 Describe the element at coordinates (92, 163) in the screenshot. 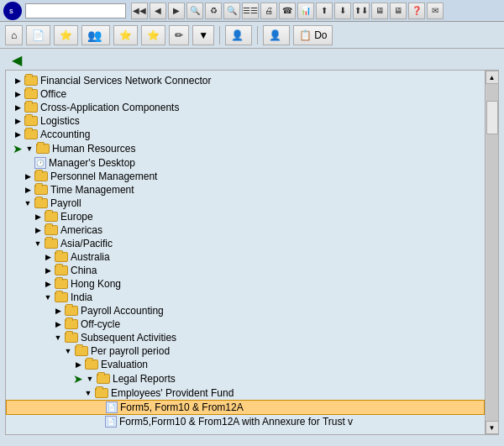

I see `tree-item-label: Manager's Desktop` at that location.